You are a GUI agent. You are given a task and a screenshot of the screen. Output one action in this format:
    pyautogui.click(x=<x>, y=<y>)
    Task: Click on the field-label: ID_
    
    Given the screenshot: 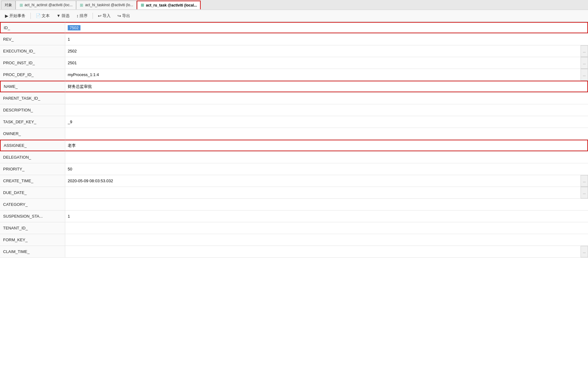 What is the action you would take?
    pyautogui.click(x=33, y=28)
    